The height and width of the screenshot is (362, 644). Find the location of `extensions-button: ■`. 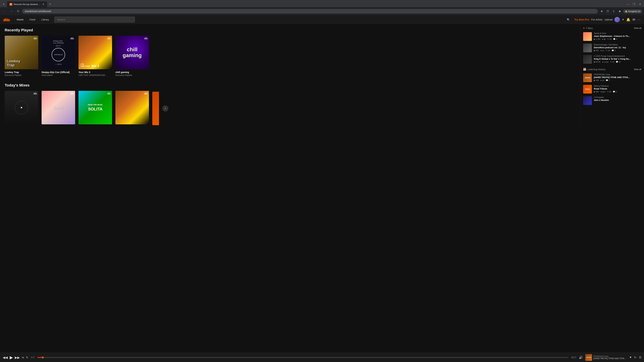

extensions-button: ■ is located at coordinates (620, 11).